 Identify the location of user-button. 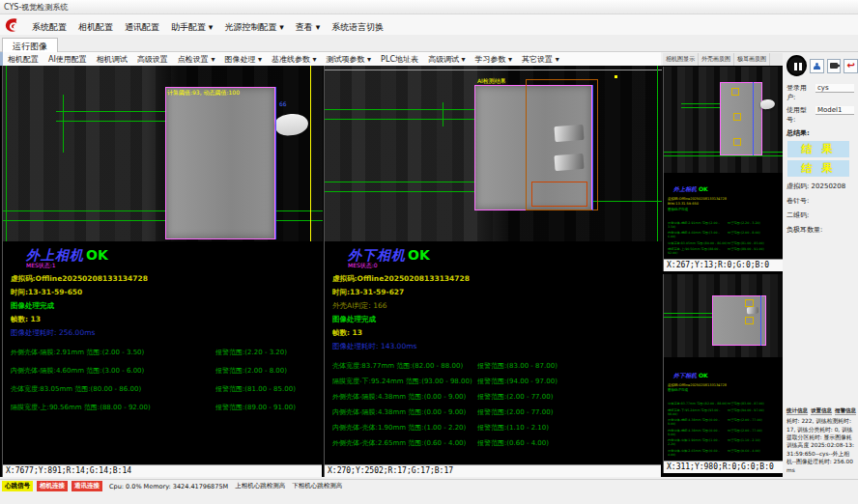
(817, 66).